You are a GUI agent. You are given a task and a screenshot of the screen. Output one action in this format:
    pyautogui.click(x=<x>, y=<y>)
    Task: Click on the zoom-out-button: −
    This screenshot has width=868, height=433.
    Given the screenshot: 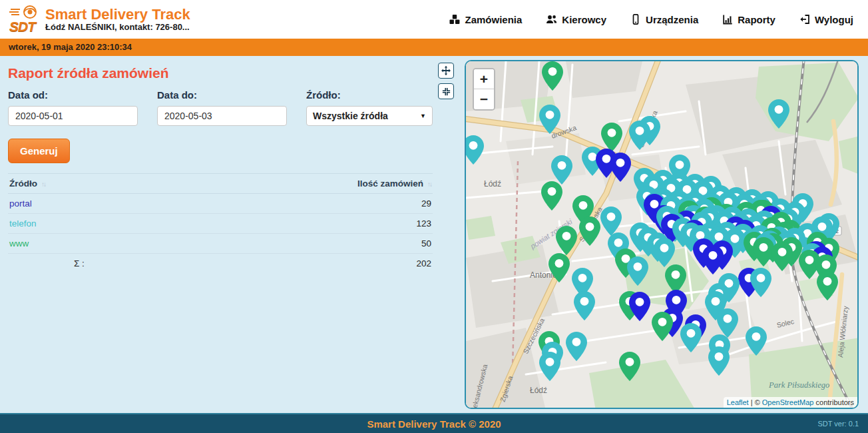 What is the action you would take?
    pyautogui.click(x=484, y=99)
    